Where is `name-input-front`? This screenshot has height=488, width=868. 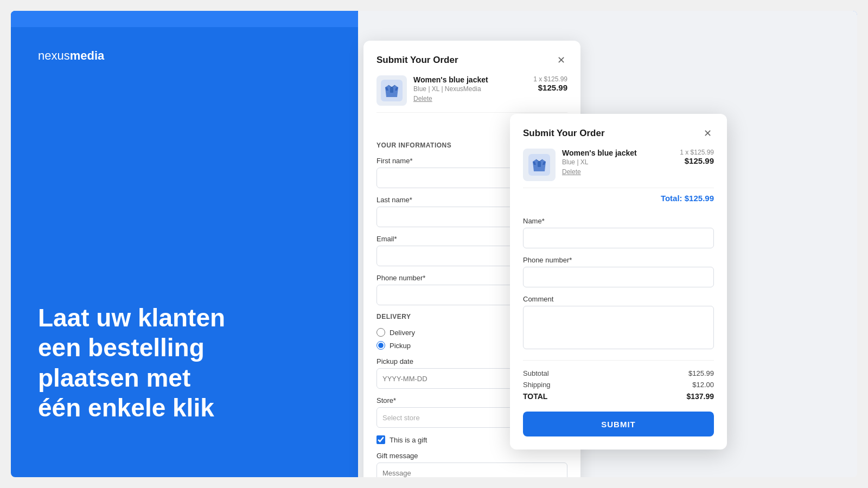
name-input-front is located at coordinates (618, 238).